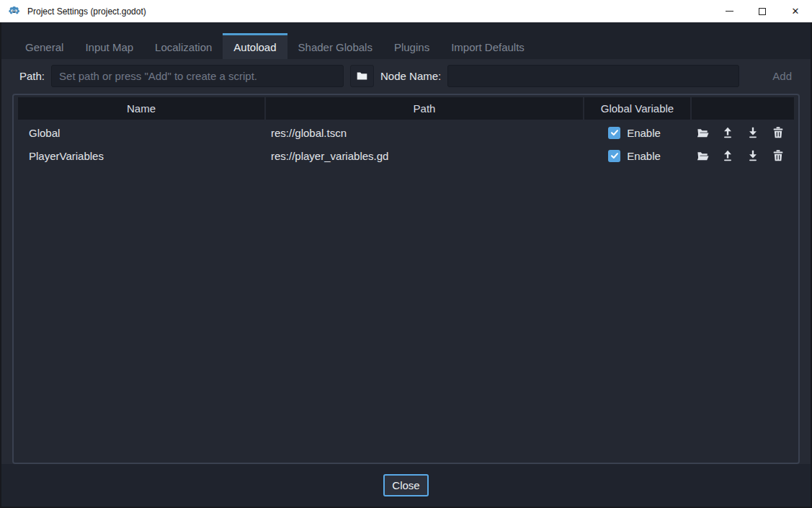  I want to click on autoload-path: res://global.tscn, so click(423, 133).